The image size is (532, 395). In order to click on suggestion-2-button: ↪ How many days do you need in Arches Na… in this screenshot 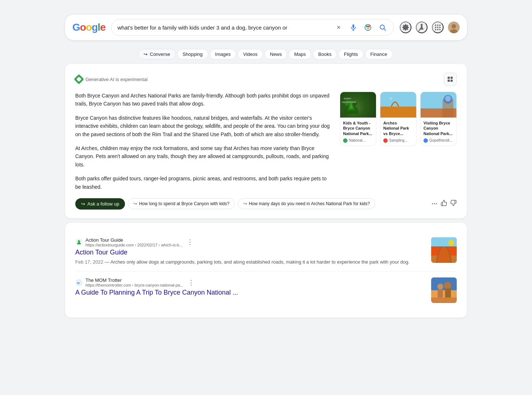, I will do `click(307, 204)`.